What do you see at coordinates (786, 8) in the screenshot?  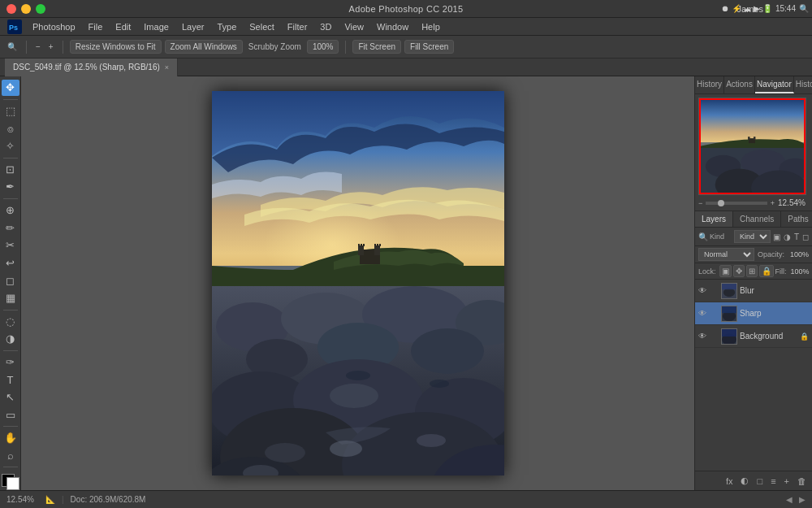 I see `time-display: 15:44` at bounding box center [786, 8].